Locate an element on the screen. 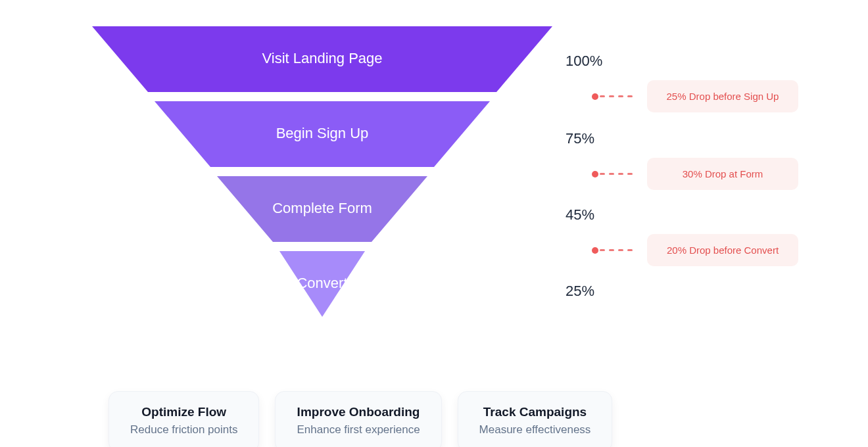 Image resolution: width=868 pixels, height=447 pixels. card-title: Improve Onboarding is located at coordinates (358, 412).